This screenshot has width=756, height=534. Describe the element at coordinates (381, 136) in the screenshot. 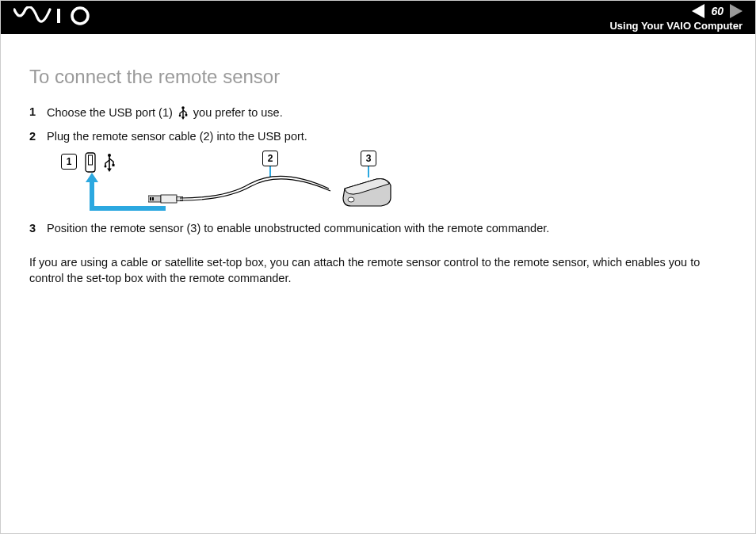

I see `step-2: 2 Plug the remote sensor cable (2) into …` at that location.